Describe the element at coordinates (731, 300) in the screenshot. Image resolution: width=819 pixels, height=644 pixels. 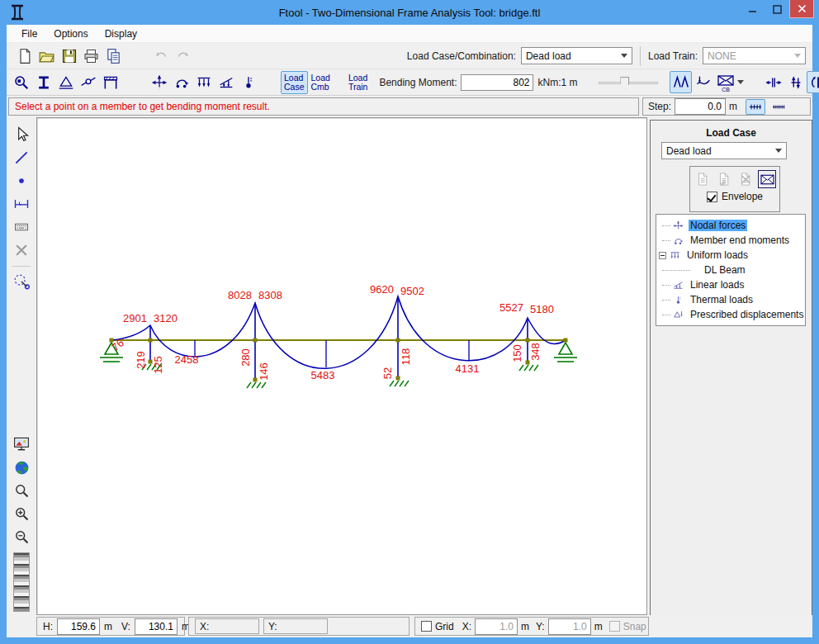
I see `tree-item-thermal-loads: Thermal loads` at that location.